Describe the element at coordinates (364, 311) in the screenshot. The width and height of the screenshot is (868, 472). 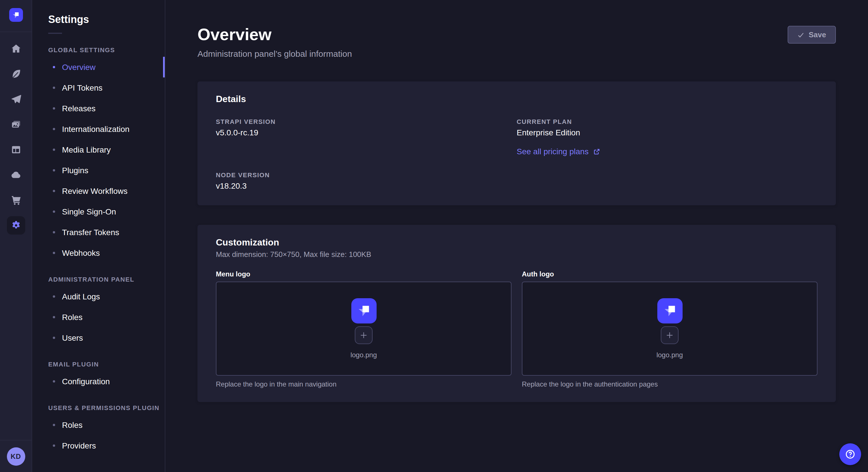
I see `menu-logo-preview` at that location.